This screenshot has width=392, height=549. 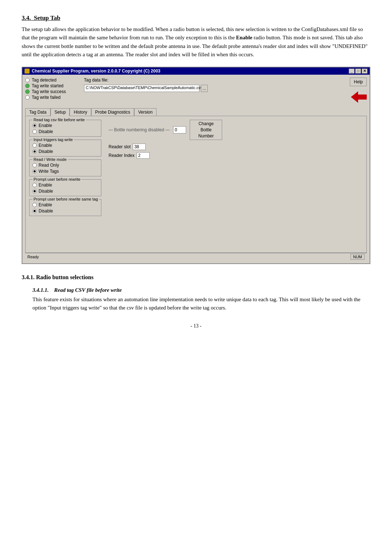 I want to click on tab-history: History, so click(x=80, y=112).